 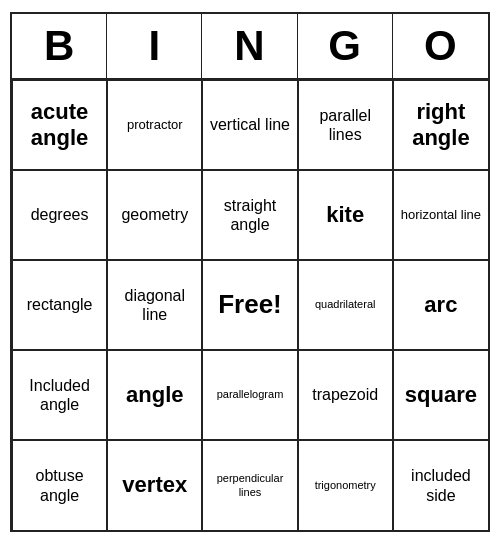 I want to click on bingo-cell: Included angle, so click(x=60, y=395).